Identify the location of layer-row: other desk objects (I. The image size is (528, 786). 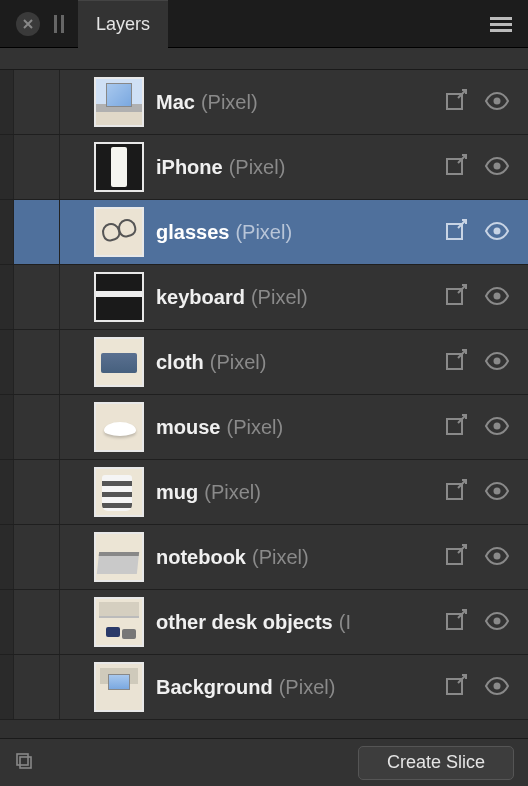
(264, 622).